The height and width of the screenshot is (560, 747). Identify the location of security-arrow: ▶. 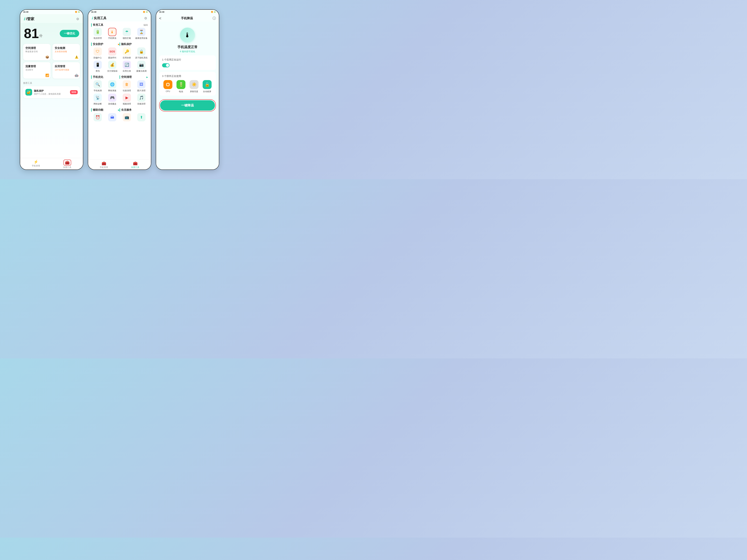
(119, 45).